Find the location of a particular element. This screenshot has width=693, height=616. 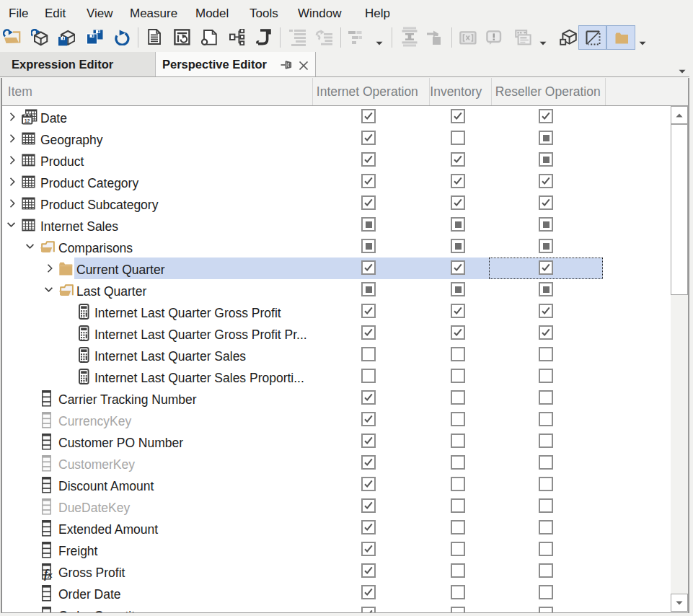

svg-text: 12 is located at coordinates (27, 121).